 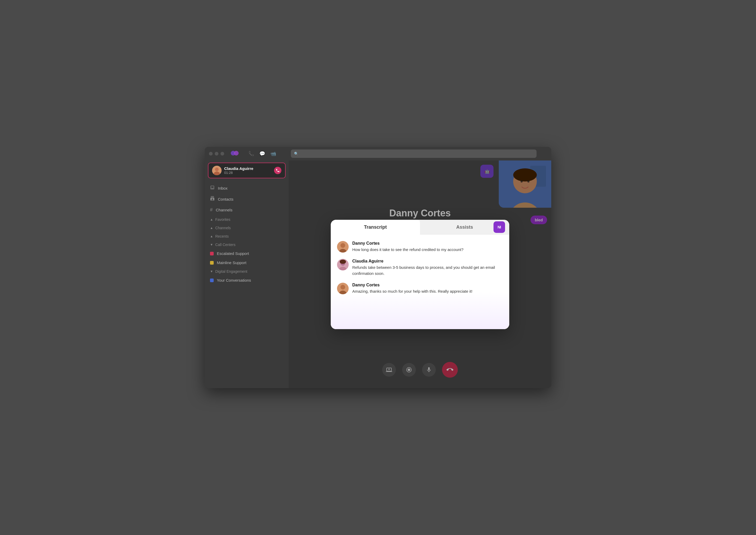 I want to click on active-call-item: Claudia Aguirre 01:28, so click(x=247, y=171).